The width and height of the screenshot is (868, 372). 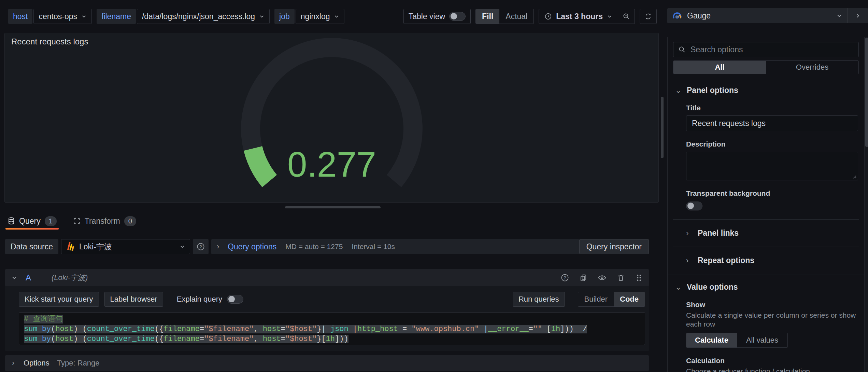 I want to click on delete-query-trash-icon, so click(x=621, y=278).